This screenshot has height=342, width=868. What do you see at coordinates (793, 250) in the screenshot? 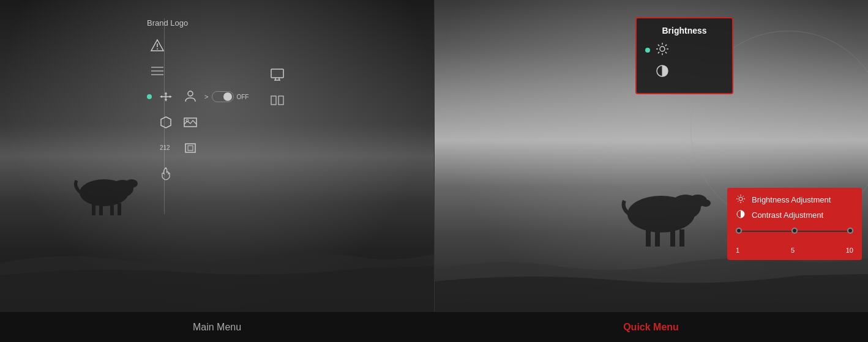
I see `slider-label-mid: 5` at bounding box center [793, 250].